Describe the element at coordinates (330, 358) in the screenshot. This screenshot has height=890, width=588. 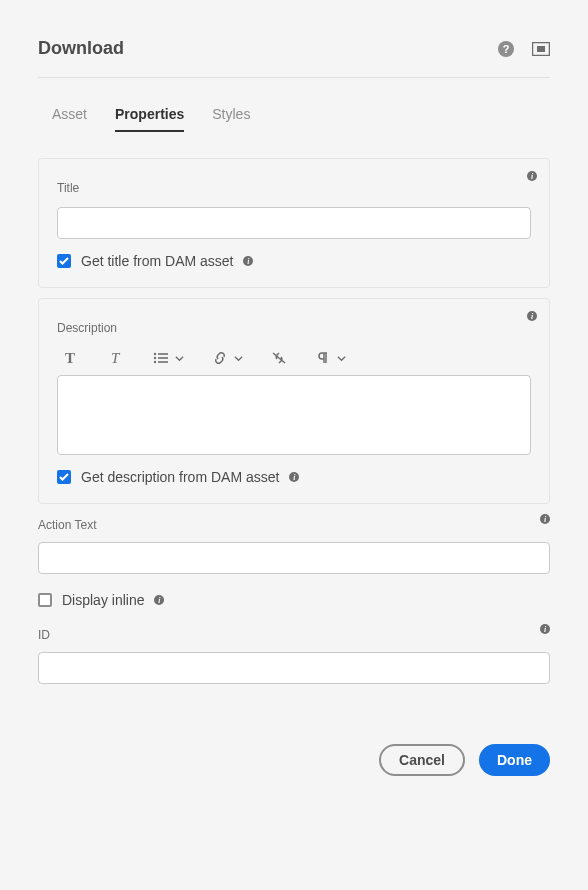
I see `paragraph-icon` at that location.